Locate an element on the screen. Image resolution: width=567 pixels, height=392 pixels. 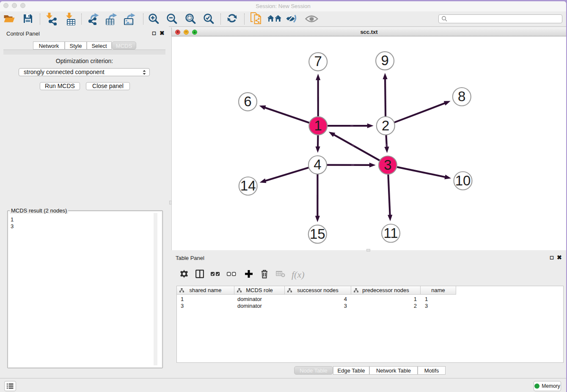
svg-text: 4 is located at coordinates (317, 164).